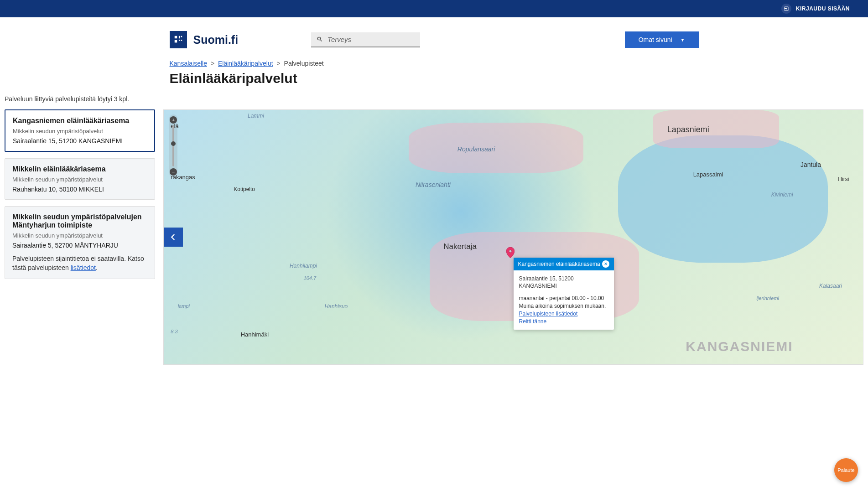  I want to click on map-place-label: Hanhisuo, so click(337, 306).